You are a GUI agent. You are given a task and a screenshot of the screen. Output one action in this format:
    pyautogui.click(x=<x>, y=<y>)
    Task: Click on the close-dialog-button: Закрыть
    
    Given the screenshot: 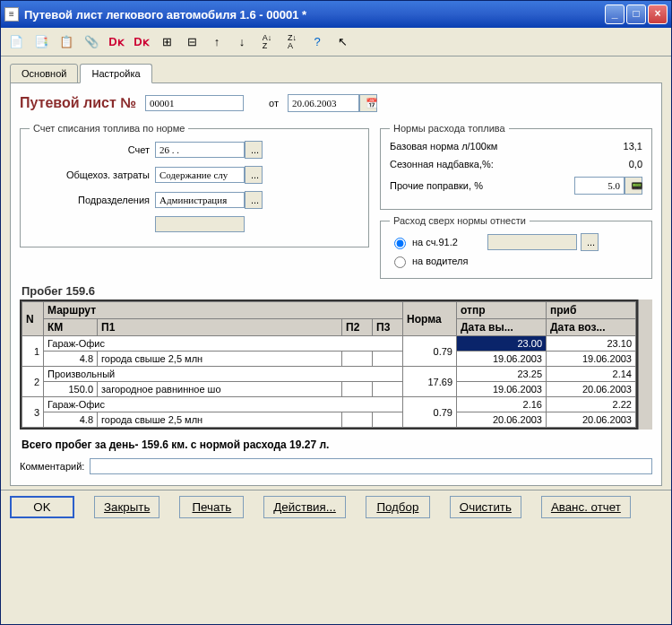 What is the action you would take?
    pyautogui.click(x=127, y=508)
    